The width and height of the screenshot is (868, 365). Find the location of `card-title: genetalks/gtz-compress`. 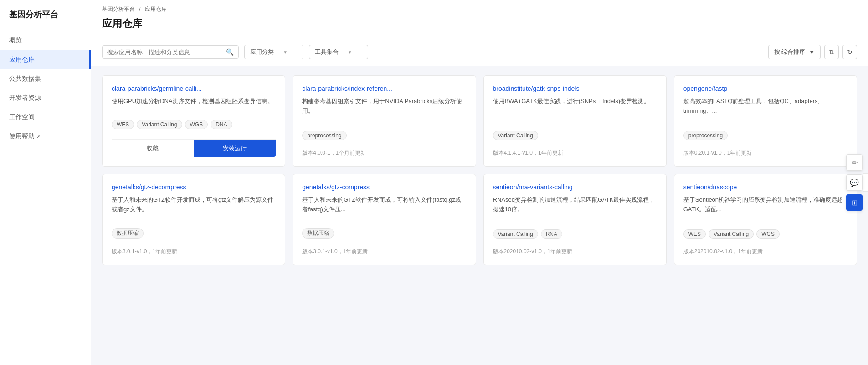

card-title: genetalks/gtz-compress is located at coordinates (384, 187).